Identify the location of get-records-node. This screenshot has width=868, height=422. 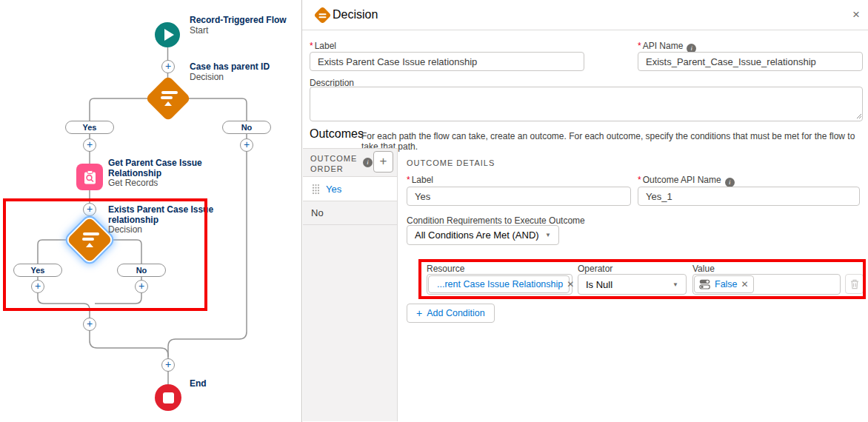
(90, 177).